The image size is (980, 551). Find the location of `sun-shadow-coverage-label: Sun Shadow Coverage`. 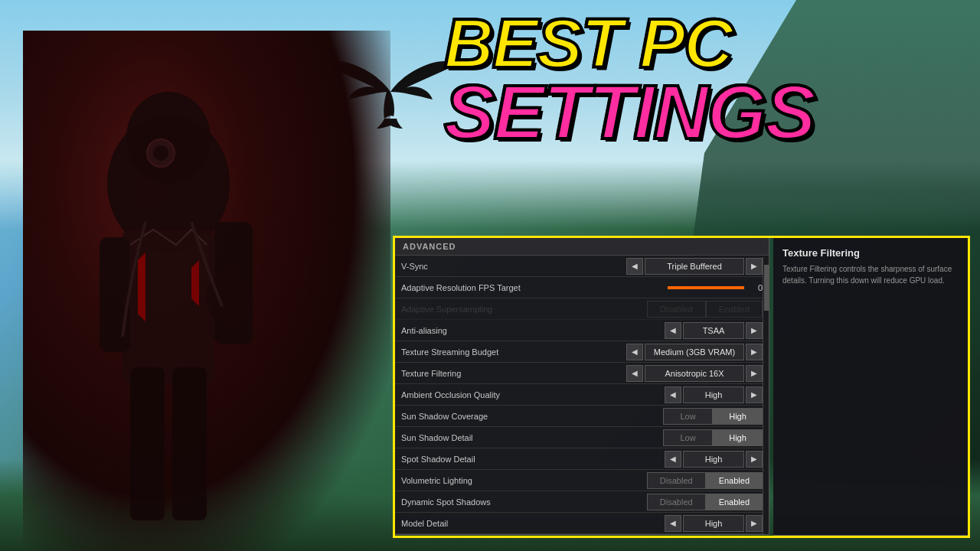

sun-shadow-coverage-label: Sun Shadow Coverage is located at coordinates (532, 416).